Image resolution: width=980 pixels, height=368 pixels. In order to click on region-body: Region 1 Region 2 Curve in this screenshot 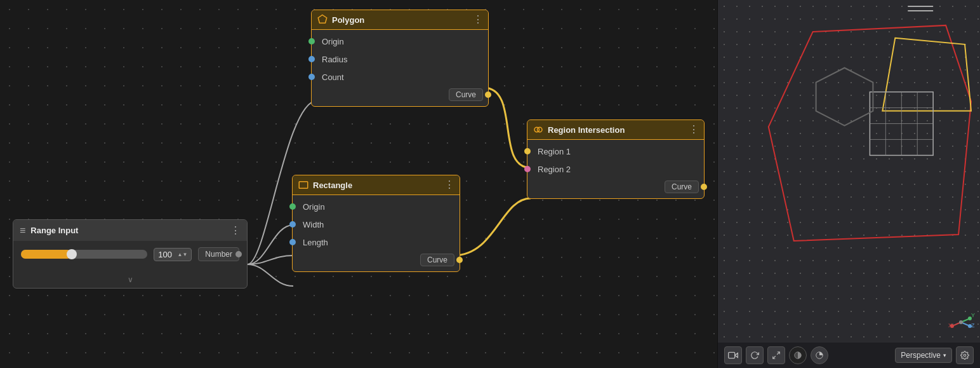, I will do `click(616, 169)`.